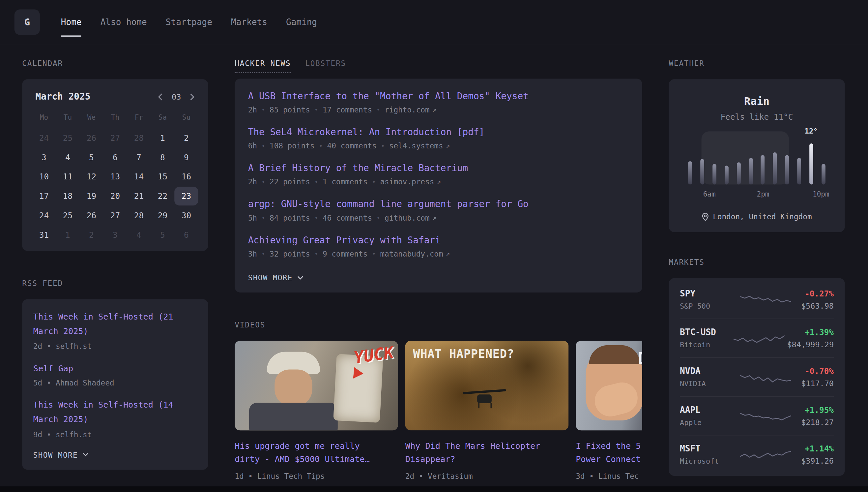 This screenshot has width=868, height=492. I want to click on calendar-day: 19, so click(91, 196).